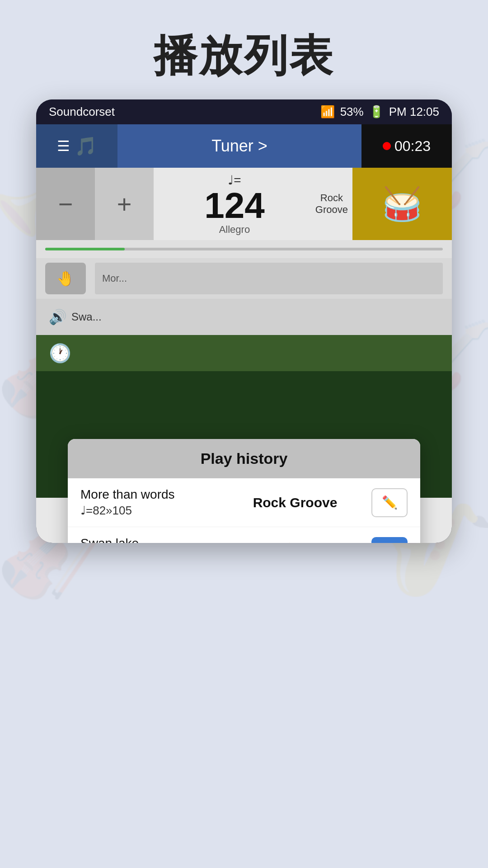 The height and width of the screenshot is (868, 488). Describe the element at coordinates (244, 146) in the screenshot. I see `top-nav: ☰ 🎵 Tuner > 00:23` at that location.